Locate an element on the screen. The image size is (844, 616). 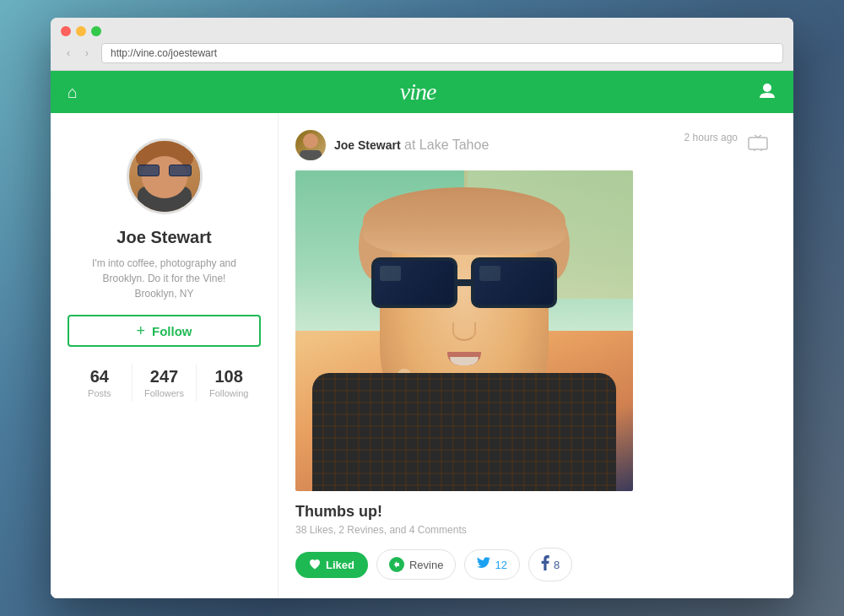
back-arrow: ‹ is located at coordinates (68, 53).